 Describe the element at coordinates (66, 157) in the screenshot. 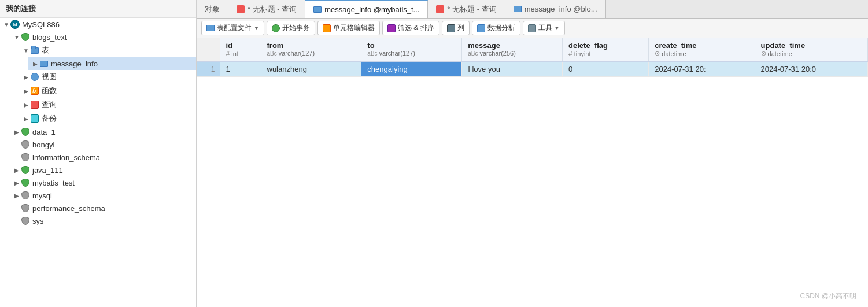

I see `sidebar-label-information-schema: information_schema` at that location.